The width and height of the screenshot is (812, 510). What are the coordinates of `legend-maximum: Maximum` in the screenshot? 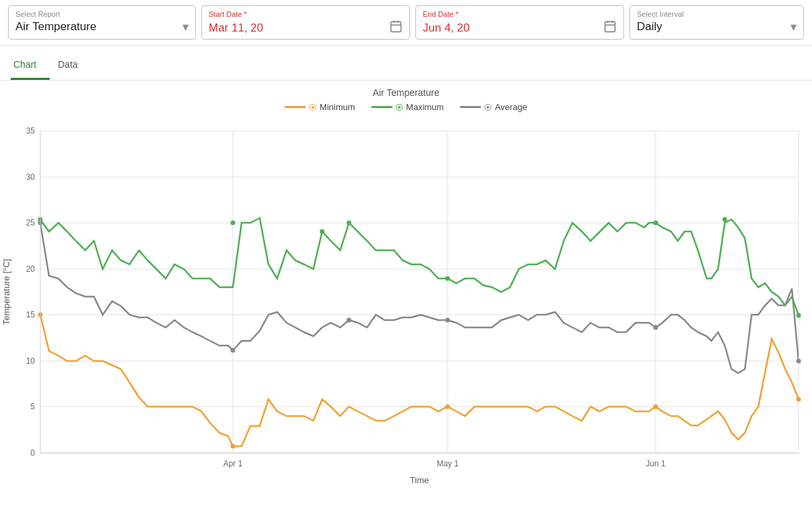 It's located at (407, 107).